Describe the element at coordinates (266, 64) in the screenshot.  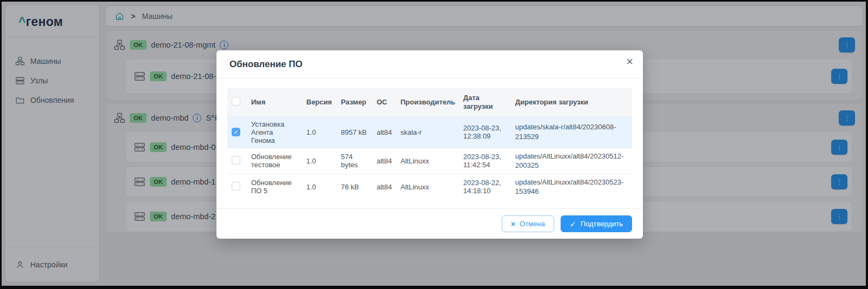
I see `modal-title: Обновление ПО` at that location.